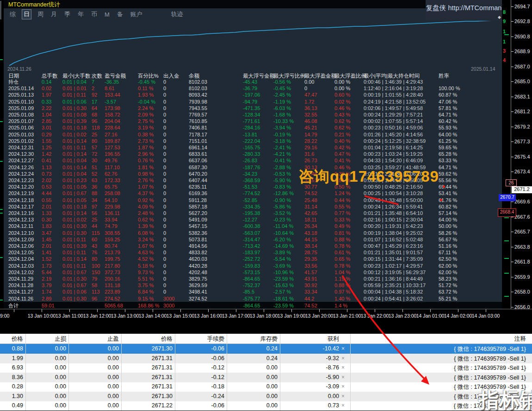  Describe the element at coordinates (96, 128) in the screenshot. I see `stats-cell-count: 118` at that location.